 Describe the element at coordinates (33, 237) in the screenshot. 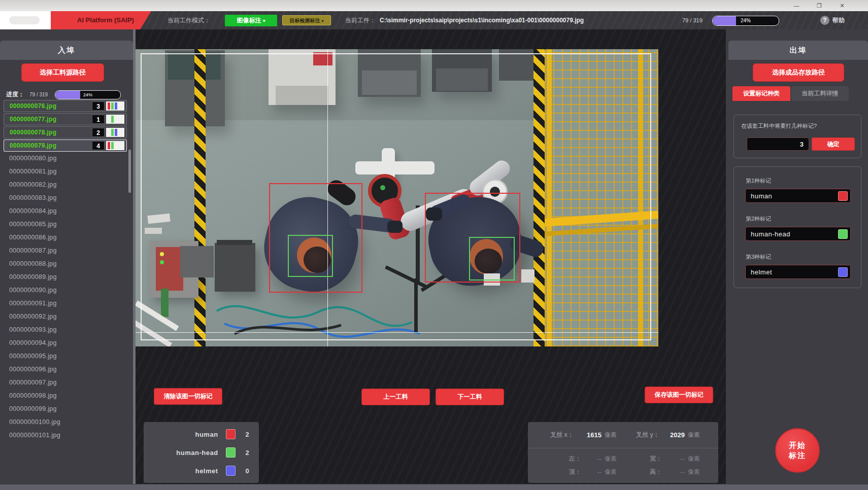

I see `file-item: 0000000086.jpg` at that location.